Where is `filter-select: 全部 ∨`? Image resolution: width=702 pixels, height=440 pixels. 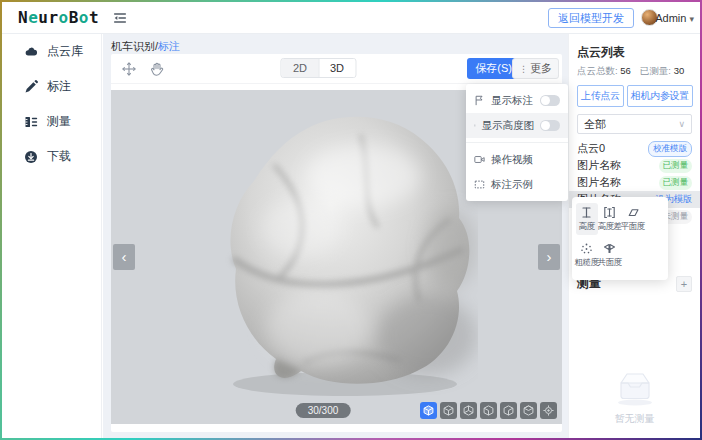
filter-select: 全部 ∨ is located at coordinates (634, 124).